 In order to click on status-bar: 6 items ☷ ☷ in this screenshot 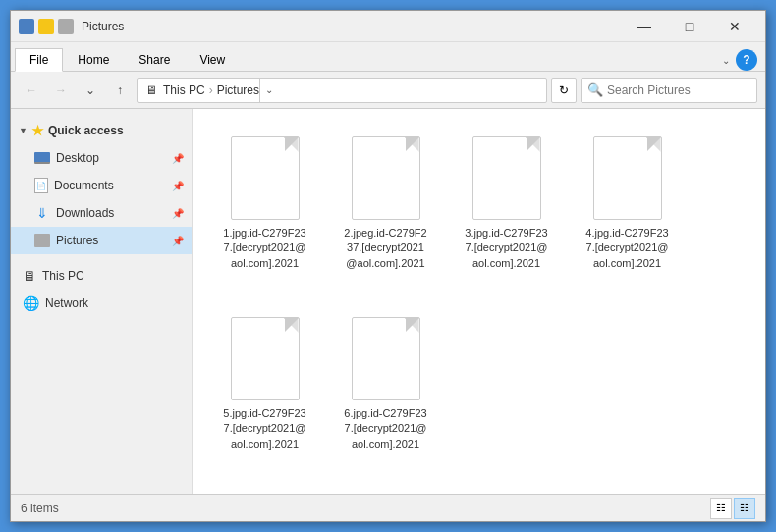, I will do `click(388, 507)`.